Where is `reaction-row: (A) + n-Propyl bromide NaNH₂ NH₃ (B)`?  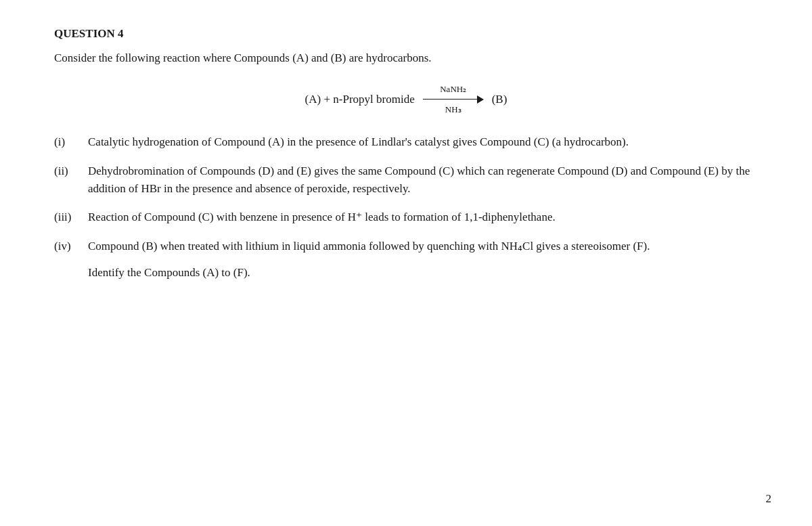 reaction-row: (A) + n-Propyl bromide NaNH₂ NH₃ (B) is located at coordinates (406, 99).